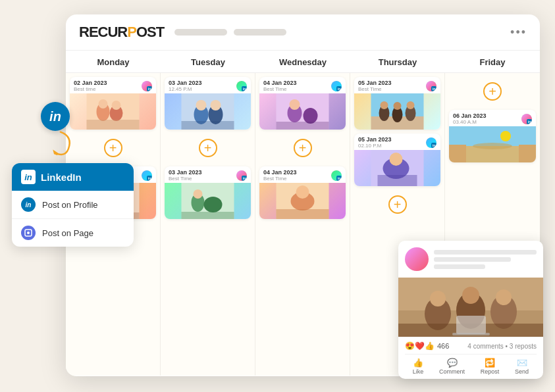 Image resolution: width=555 pixels, height=392 pixels. What do you see at coordinates (490, 366) in the screenshot?
I see `repost-button: 🔁 Repost` at bounding box center [490, 366].